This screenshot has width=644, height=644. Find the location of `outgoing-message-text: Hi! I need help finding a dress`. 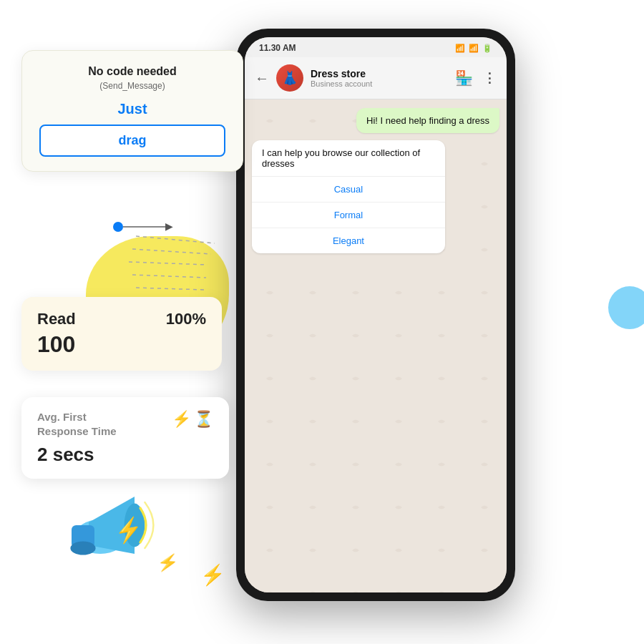

outgoing-message-text: Hi! I need help finding a dress is located at coordinates (428, 120).